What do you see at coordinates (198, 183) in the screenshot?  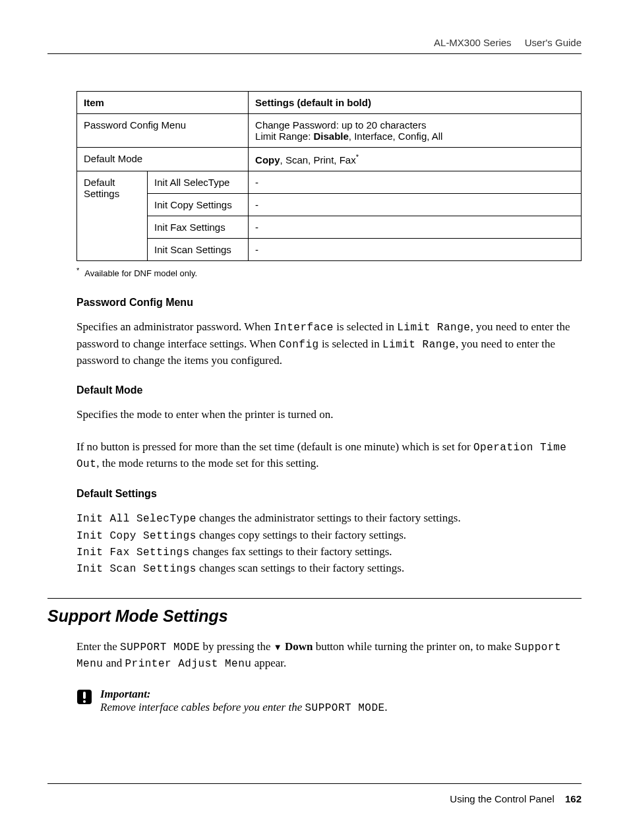 I see `cell-sub: Init All SelecType` at bounding box center [198, 183].